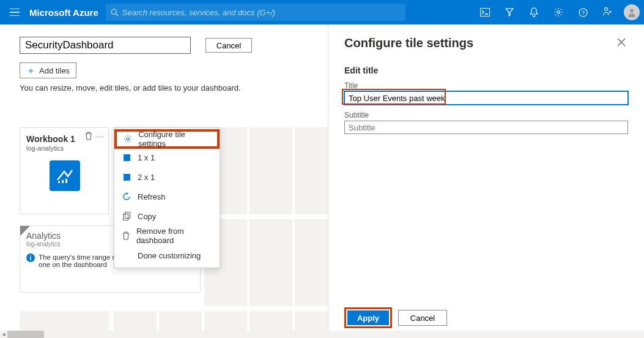 Image resolution: width=644 pixels, height=338 pixels. What do you see at coordinates (95, 137) in the screenshot?
I see `tile-action-icons: ···` at bounding box center [95, 137].